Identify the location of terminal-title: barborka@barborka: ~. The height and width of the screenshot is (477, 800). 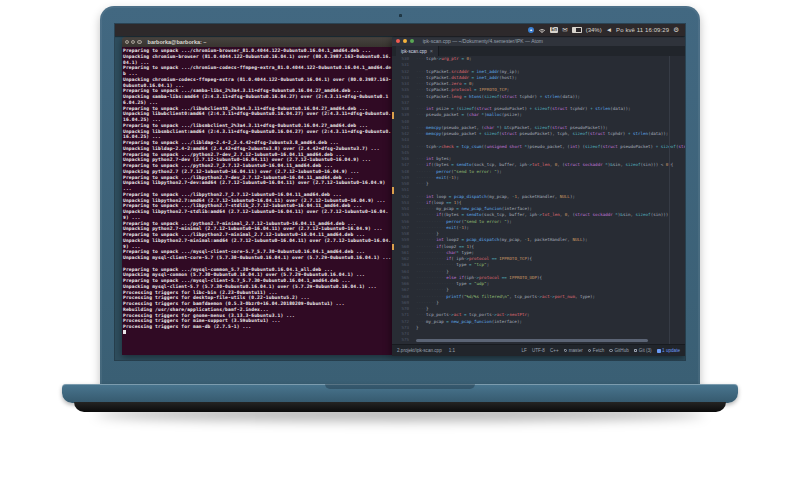
(178, 42).